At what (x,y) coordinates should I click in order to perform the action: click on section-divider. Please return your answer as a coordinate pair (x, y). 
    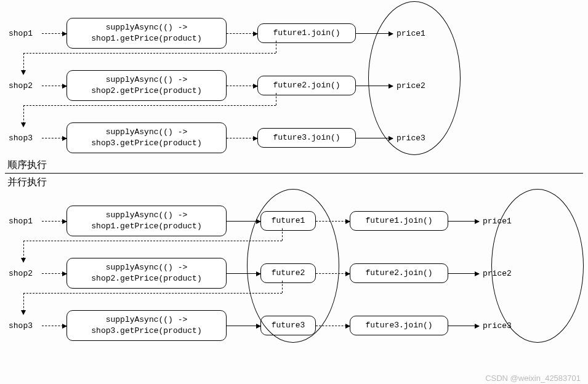
    Looking at the image, I should click on (294, 174).